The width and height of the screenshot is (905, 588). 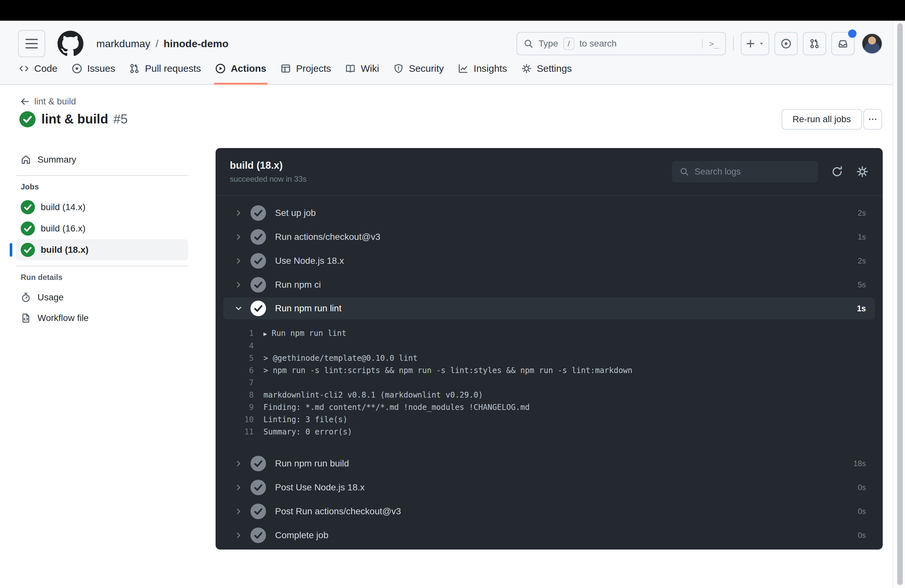 What do you see at coordinates (351, 68) in the screenshot?
I see `book-icon` at bounding box center [351, 68].